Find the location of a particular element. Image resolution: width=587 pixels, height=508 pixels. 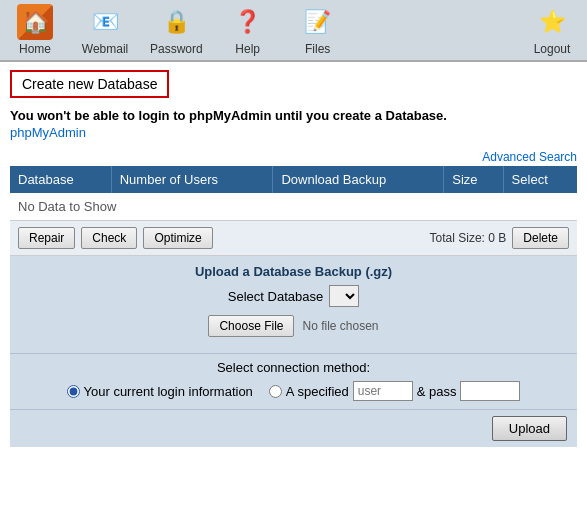

user-input is located at coordinates (383, 391).